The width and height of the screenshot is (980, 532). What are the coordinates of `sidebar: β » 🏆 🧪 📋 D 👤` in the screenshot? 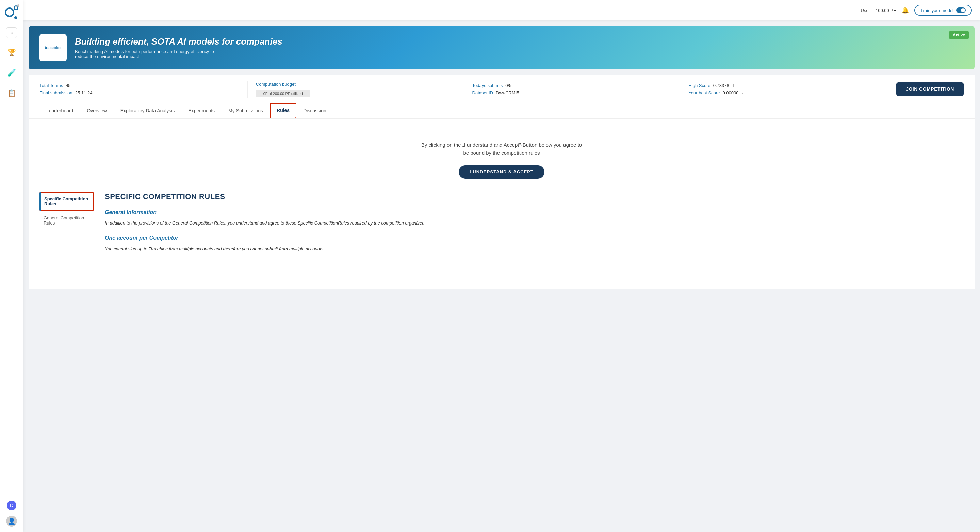 It's located at (11, 266).